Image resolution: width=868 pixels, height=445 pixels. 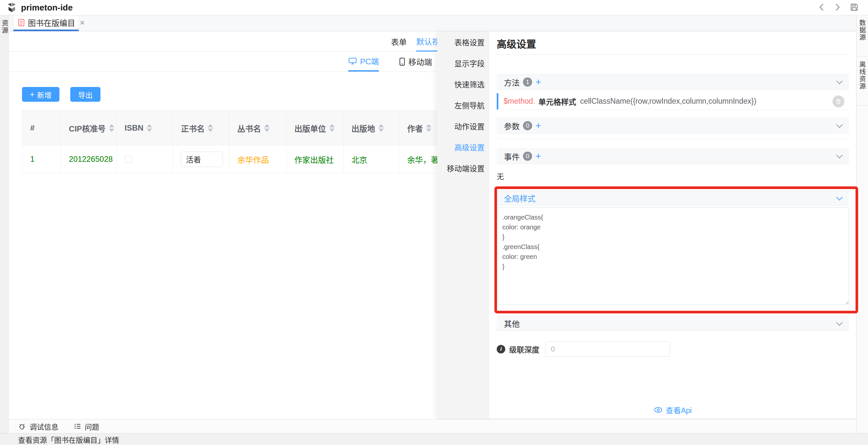 What do you see at coordinates (528, 156) in the screenshot?
I see `event-count-badge: 0` at bounding box center [528, 156].